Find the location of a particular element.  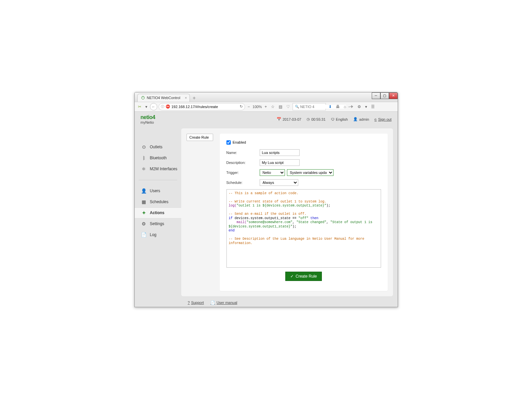

sidebar-item-outlets: ⊙Outlets is located at coordinates (158, 147).